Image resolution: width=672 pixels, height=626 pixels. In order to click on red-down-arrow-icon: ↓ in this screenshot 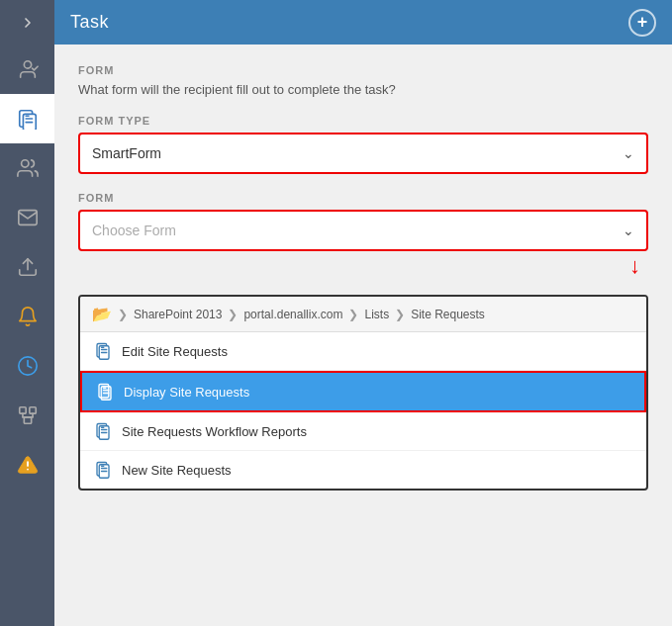, I will do `click(635, 266)`.